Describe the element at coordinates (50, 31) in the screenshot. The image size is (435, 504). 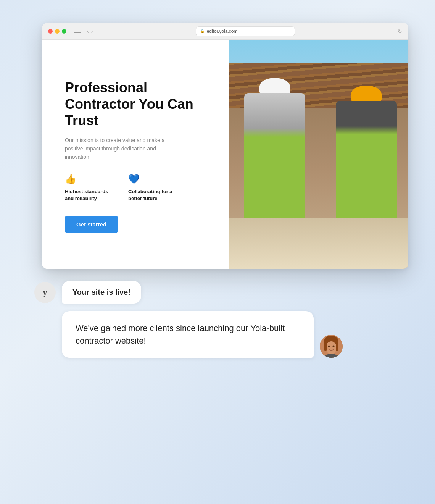
I see `close-button` at that location.